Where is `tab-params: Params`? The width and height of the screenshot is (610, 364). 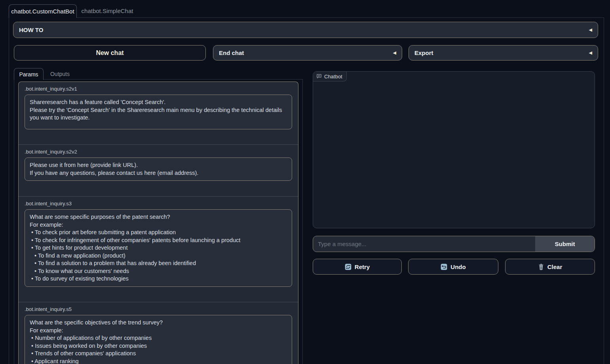 tab-params: Params is located at coordinates (29, 74).